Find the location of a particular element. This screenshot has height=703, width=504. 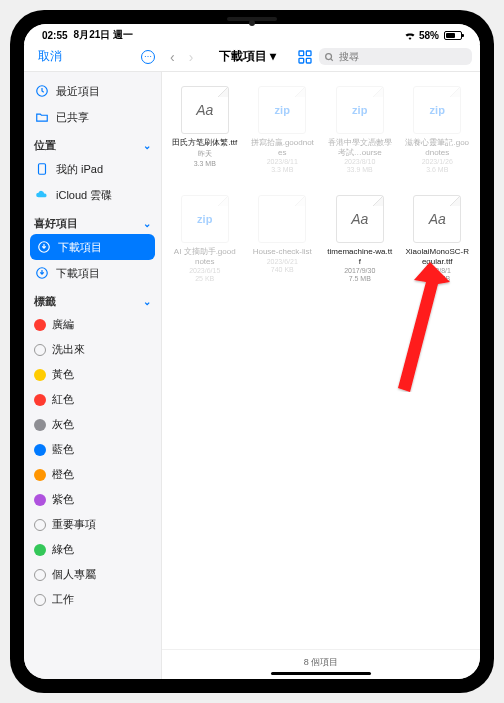

sidebar-tag-item: 灰色 is located at coordinates (92, 424).